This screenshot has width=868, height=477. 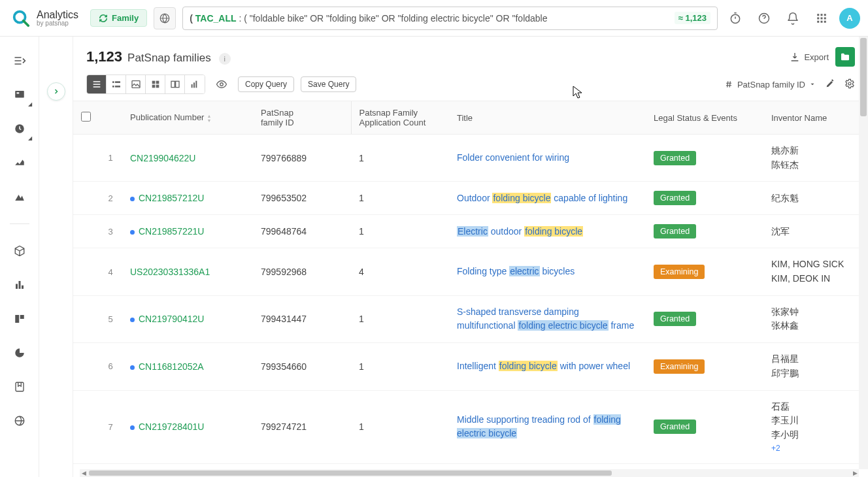 What do you see at coordinates (816, 158) in the screenshot?
I see `inventor-list: 姚亦新陈钰杰` at bounding box center [816, 158].